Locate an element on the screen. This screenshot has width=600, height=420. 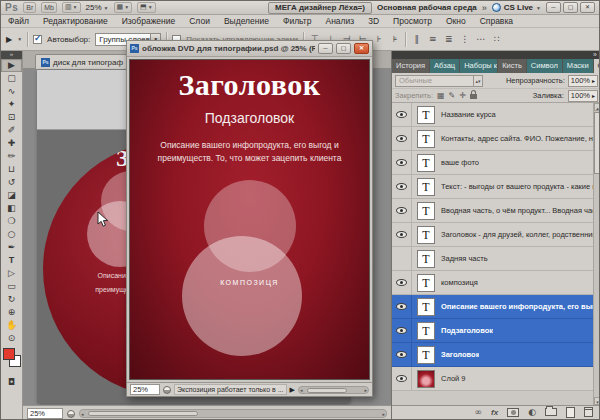
arrange-documents-icon: ▦▼ is located at coordinates (124, 8).